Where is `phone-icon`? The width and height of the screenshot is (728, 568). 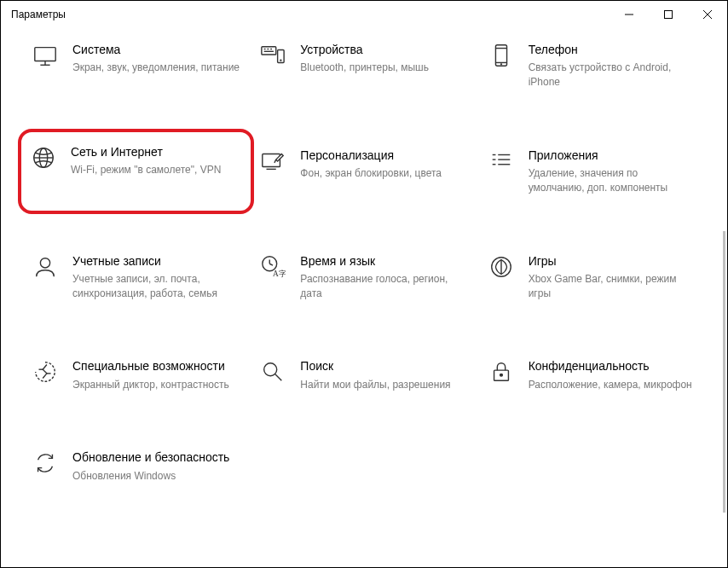
phone-icon is located at coordinates (501, 55).